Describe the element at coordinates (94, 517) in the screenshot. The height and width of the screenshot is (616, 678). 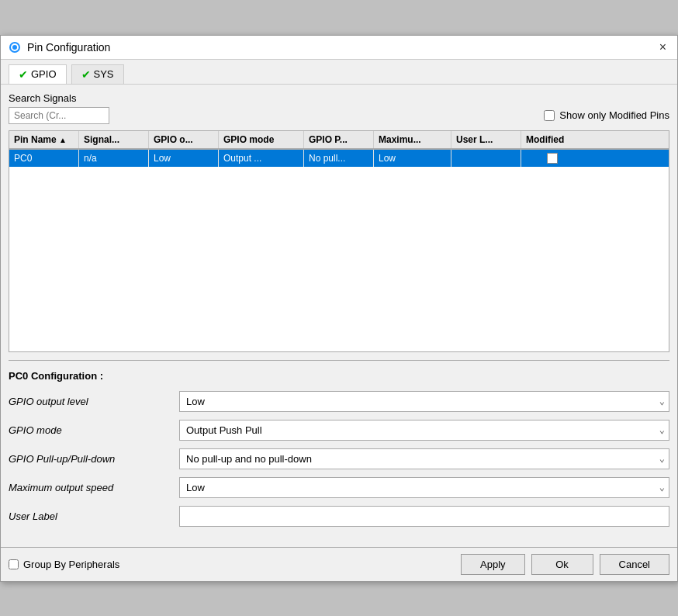
I see `config-label-user-label: User Label` at that location.